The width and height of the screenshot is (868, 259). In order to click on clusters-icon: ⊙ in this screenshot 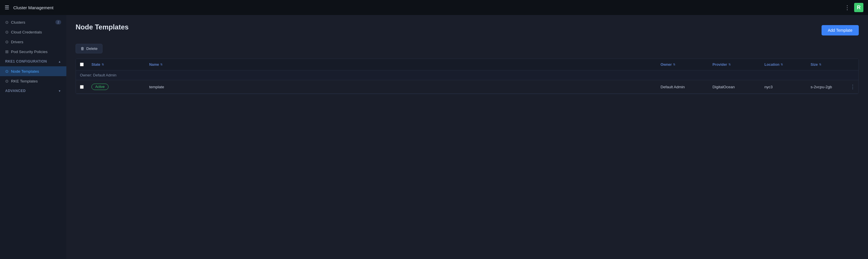, I will do `click(7, 22)`.